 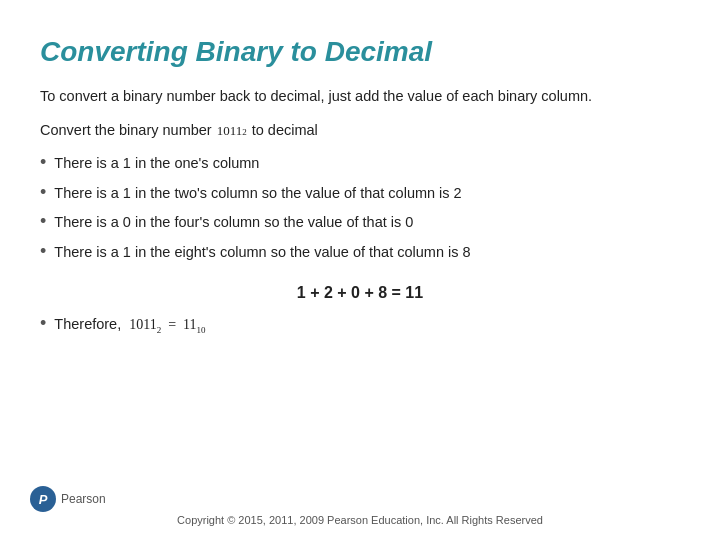 What do you see at coordinates (43, 499) in the screenshot?
I see `pearson-icon: P` at bounding box center [43, 499].